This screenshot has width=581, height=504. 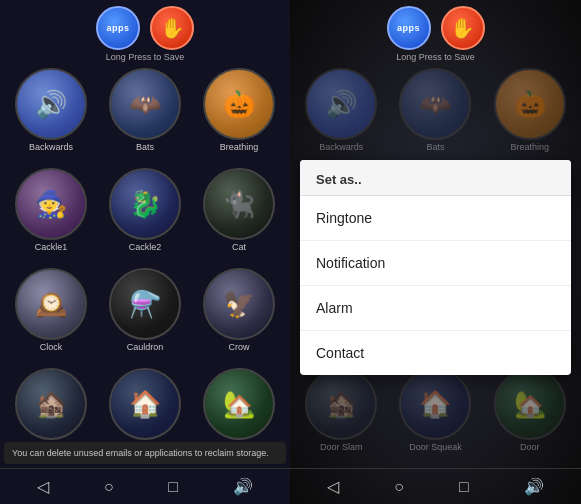 I want to click on recents-button-left: □, so click(x=173, y=487).